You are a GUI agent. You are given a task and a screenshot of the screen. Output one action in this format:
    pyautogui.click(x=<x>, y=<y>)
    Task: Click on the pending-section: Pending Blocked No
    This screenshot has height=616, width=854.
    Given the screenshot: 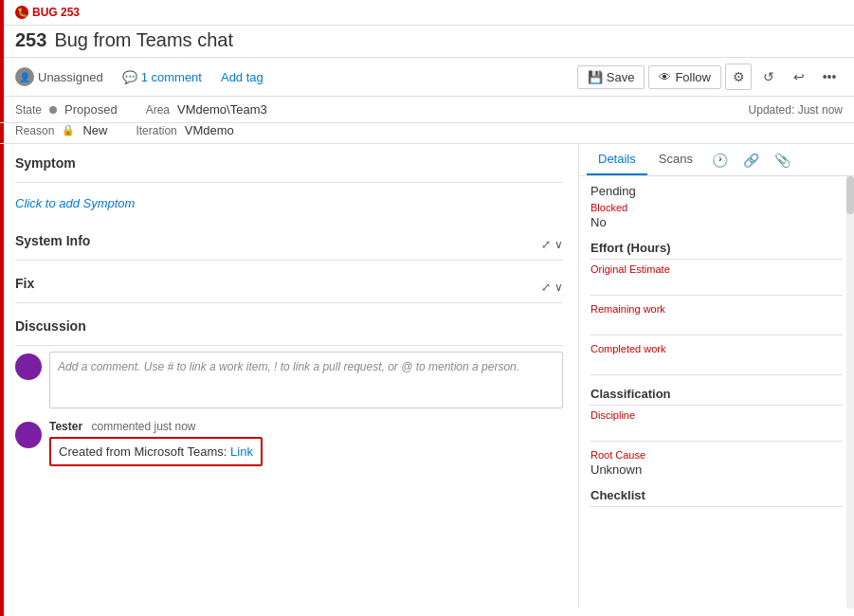 What is the action you would take?
    pyautogui.click(x=717, y=207)
    